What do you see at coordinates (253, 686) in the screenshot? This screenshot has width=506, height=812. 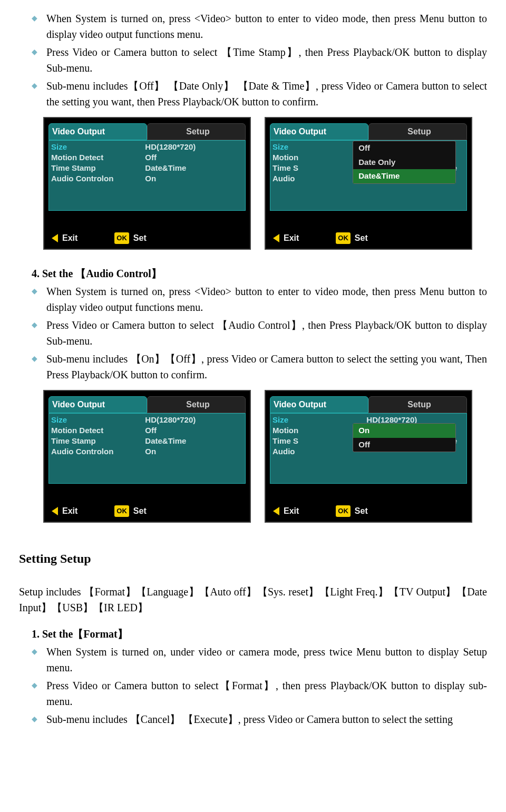 I see `bullet-list-format: When System is turned on, under video or…` at bounding box center [253, 686].